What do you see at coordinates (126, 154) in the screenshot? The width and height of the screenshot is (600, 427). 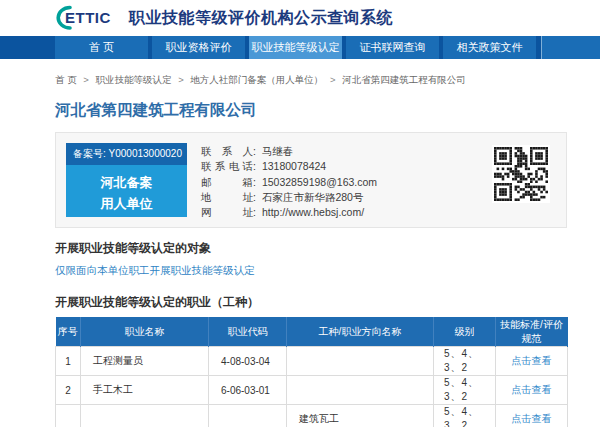 I see `record-number: 备案号: Y000013000020` at bounding box center [126, 154].